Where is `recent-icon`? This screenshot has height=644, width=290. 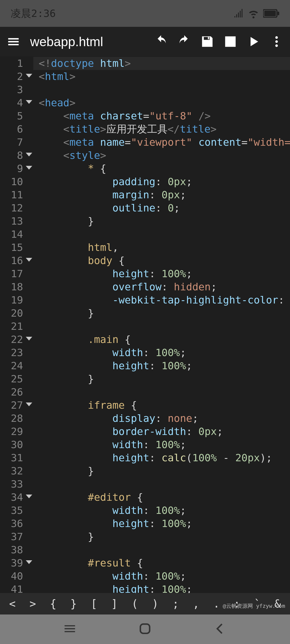 recent-icon is located at coordinates (70, 629).